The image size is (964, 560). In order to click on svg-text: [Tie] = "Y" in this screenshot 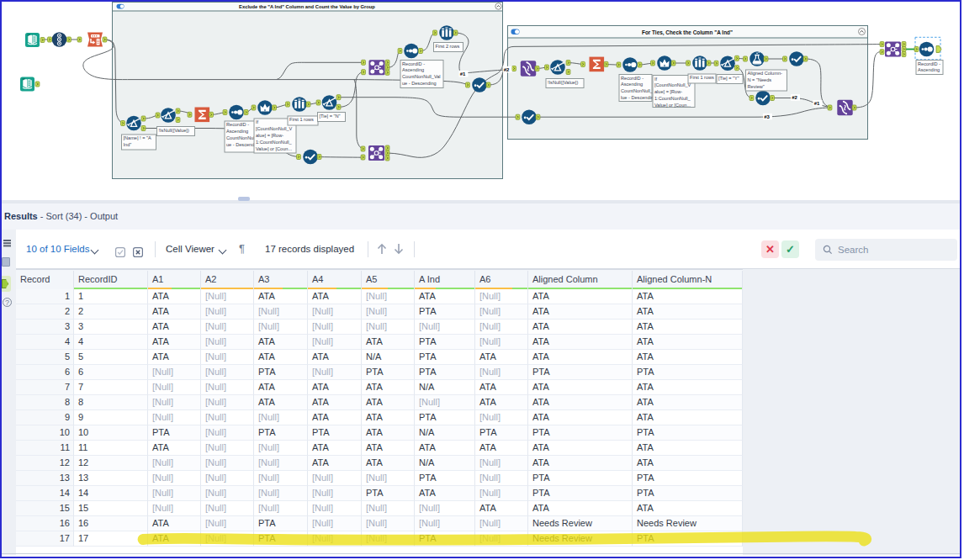, I will do `click(728, 78)`.